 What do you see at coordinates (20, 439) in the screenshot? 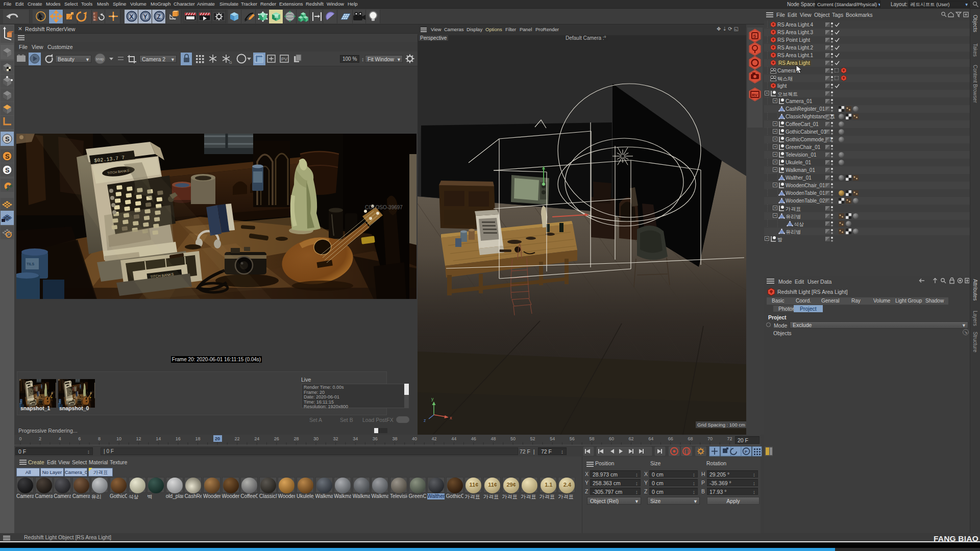
I see `svg-text: 0` at bounding box center [20, 439].